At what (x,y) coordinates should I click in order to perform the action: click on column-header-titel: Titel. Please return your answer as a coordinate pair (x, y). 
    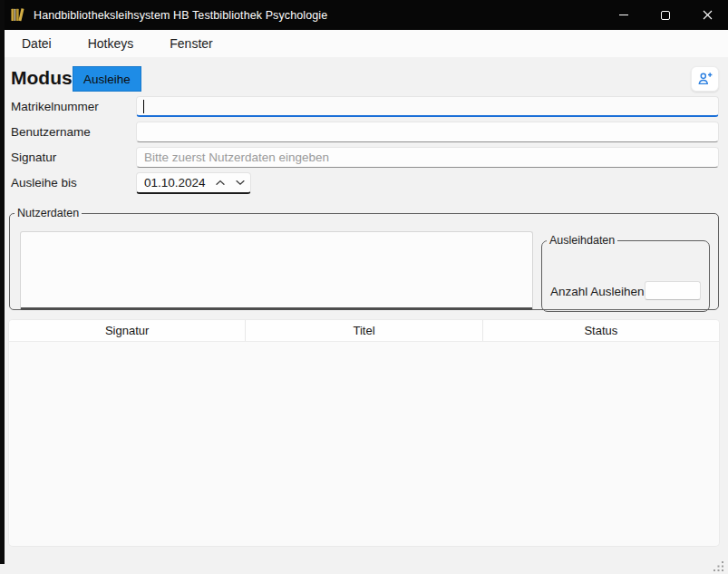
    Looking at the image, I should click on (364, 330).